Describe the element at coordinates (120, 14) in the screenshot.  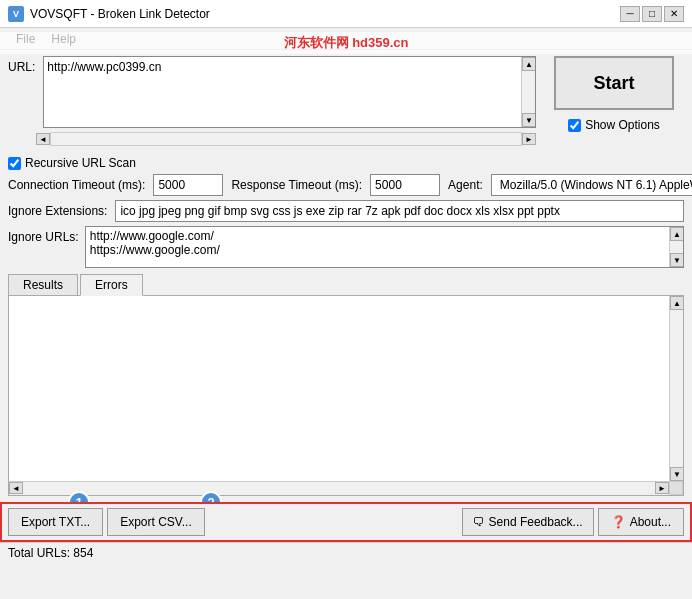
I see `window-title: VOVSQFT - Broken Link Detector` at that location.